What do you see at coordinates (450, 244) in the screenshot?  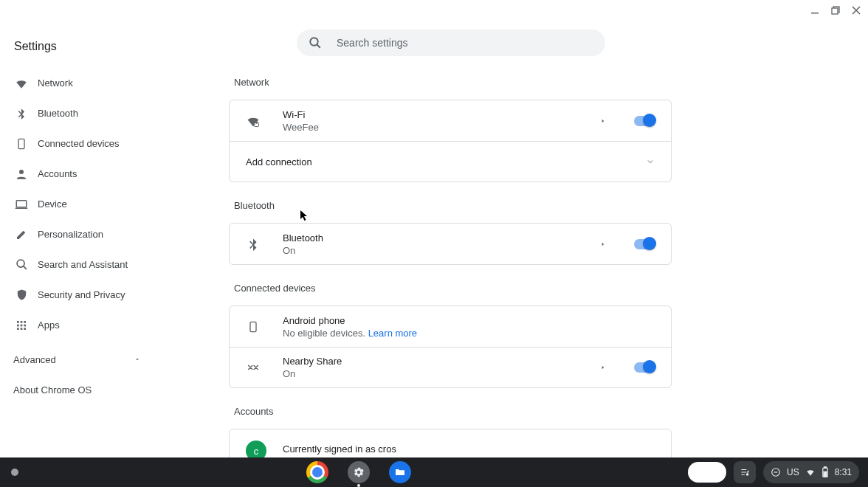 I see `bluetooth-card: Bluetooth On` at bounding box center [450, 244].